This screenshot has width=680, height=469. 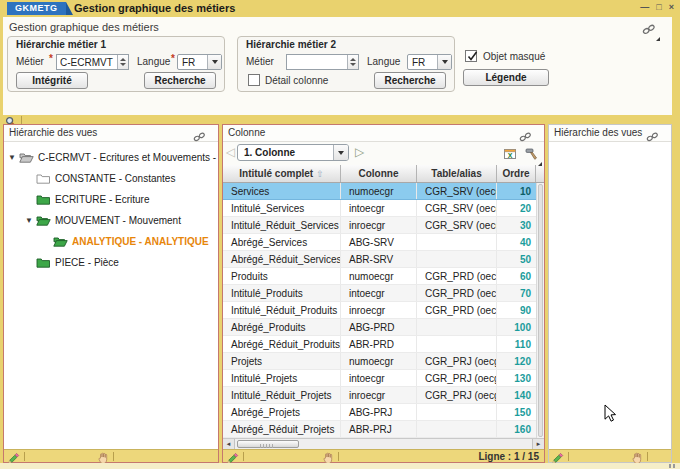 What do you see at coordinates (516, 344) in the screenshot?
I see `cell-ordre: 110` at bounding box center [516, 344].